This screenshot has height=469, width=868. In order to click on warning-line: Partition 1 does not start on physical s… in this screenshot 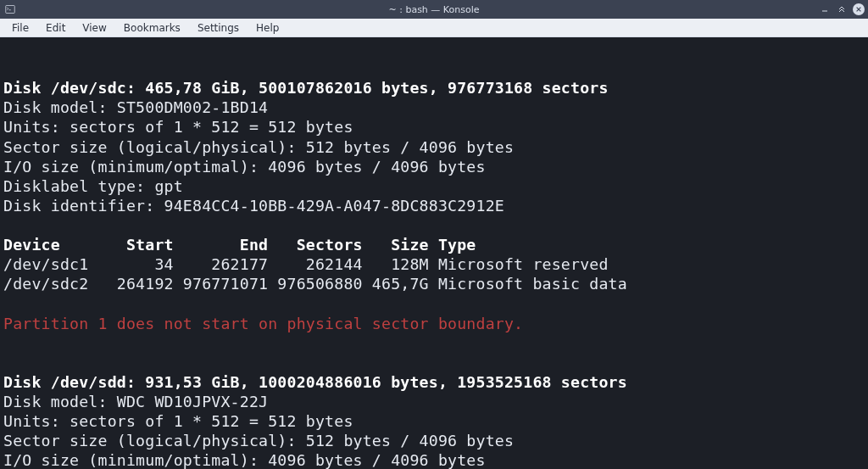, I will do `click(263, 324)`.